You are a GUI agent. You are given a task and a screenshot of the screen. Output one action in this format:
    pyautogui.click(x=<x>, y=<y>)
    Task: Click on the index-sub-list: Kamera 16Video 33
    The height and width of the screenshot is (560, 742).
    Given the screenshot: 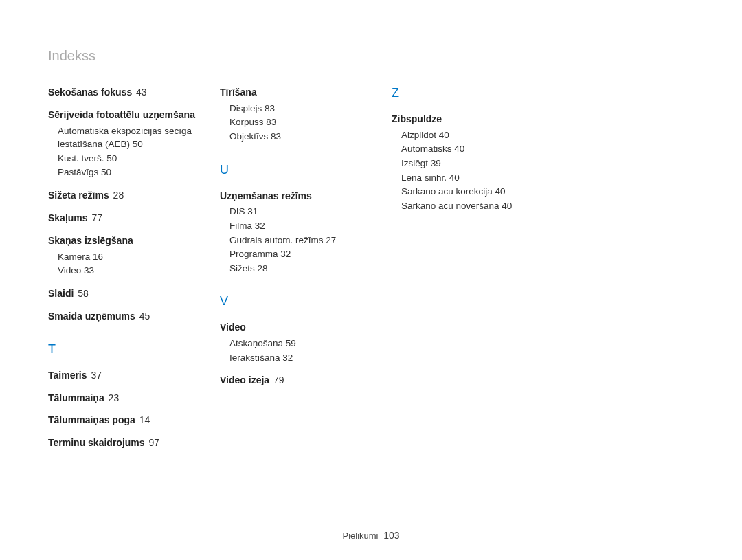 What is the action you would take?
    pyautogui.click(x=133, y=264)
    